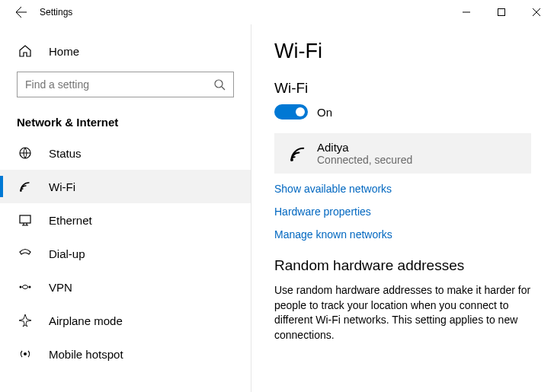 The height and width of the screenshot is (392, 554). What do you see at coordinates (67, 254) in the screenshot?
I see `sidebar-item-label: Dial-up` at bounding box center [67, 254].